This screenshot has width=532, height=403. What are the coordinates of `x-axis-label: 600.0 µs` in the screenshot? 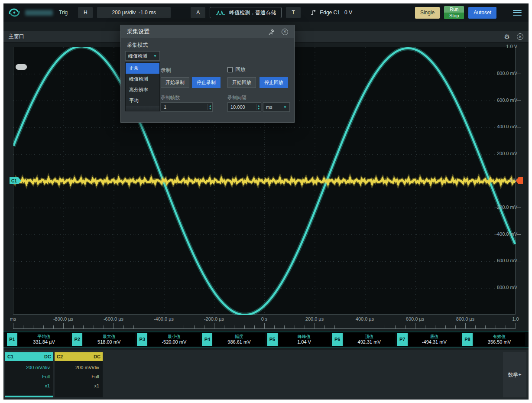 It's located at (415, 319).